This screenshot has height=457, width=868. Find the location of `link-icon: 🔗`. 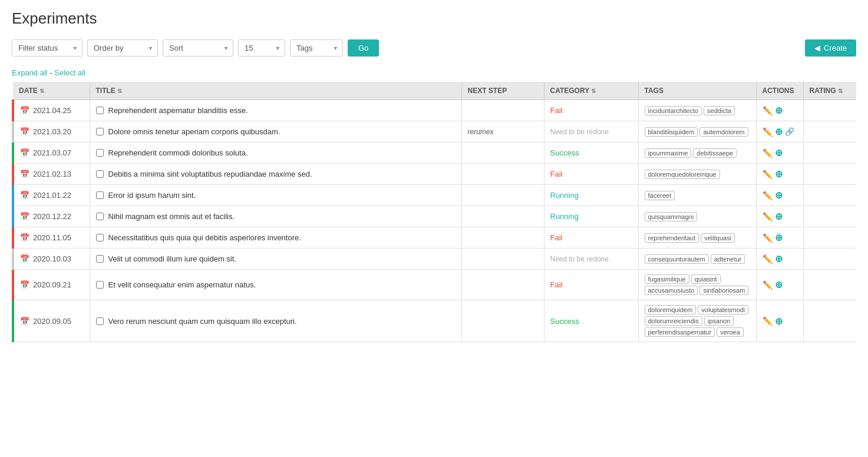

link-icon: 🔗 is located at coordinates (790, 132).